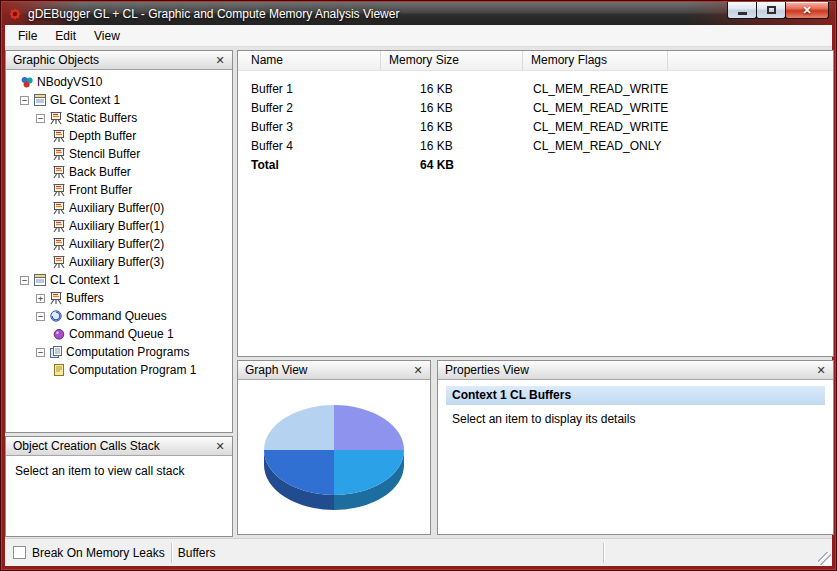 Image resolution: width=837 pixels, height=571 pixels. I want to click on tree-item-command-queues: − Command Queues, so click(119, 316).